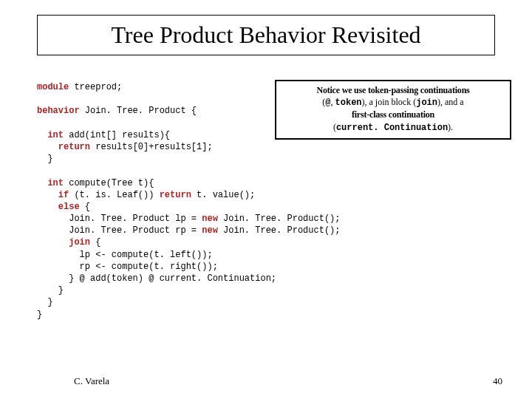  Describe the element at coordinates (498, 381) in the screenshot. I see `footer-page-number: 40` at that location.